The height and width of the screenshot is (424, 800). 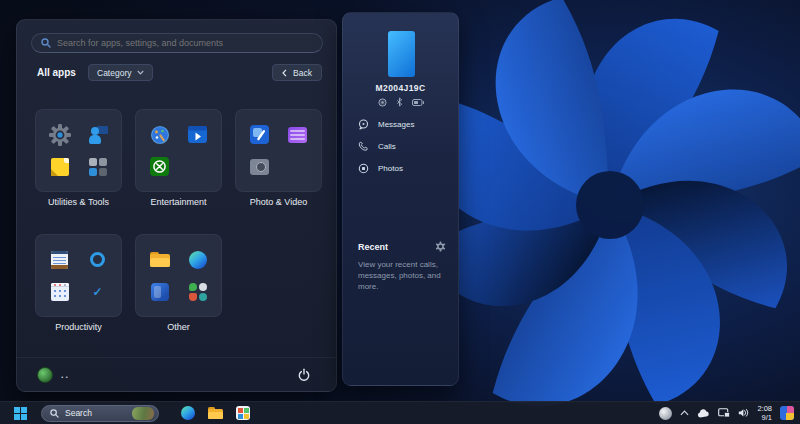 I want to click on start-search-bar, so click(x=177, y=43).